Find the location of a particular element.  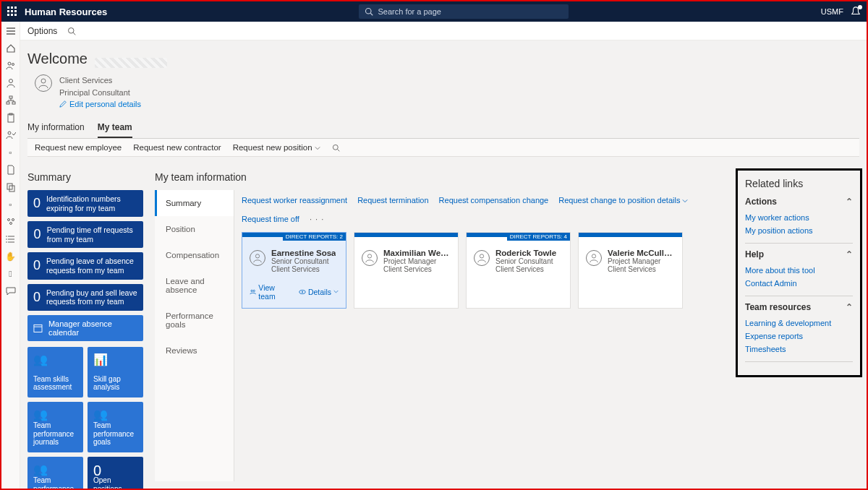

more-actions-icon: · · · is located at coordinates (317, 219).